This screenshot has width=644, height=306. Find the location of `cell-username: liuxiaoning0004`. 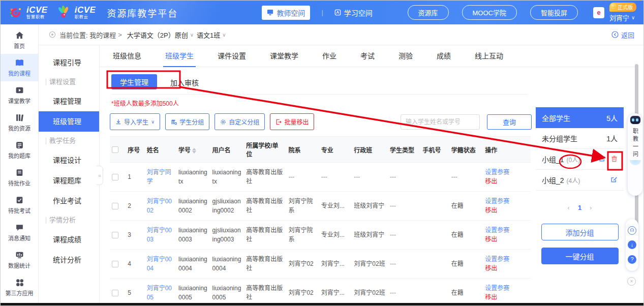

cell-username: liuxiaoning0004 is located at coordinates (228, 264).